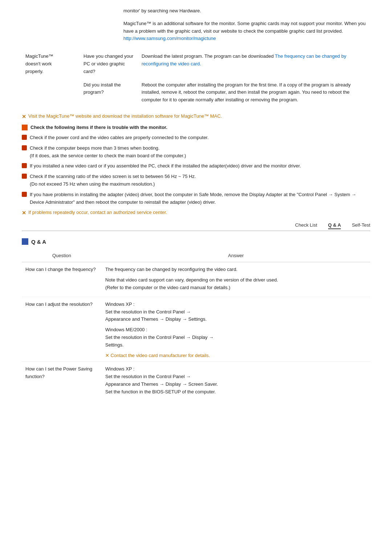 Image resolution: width=392 pixels, height=555 pixels. I want to click on note-service-center-text: If problems repeatedly occur, contact an…, so click(98, 212).